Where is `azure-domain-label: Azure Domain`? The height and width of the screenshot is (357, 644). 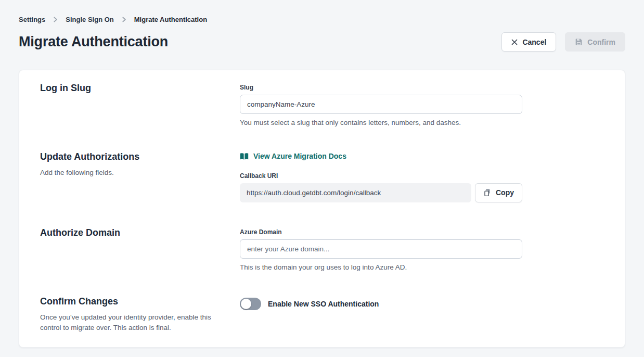 azure-domain-label: Azure Domain is located at coordinates (381, 232).